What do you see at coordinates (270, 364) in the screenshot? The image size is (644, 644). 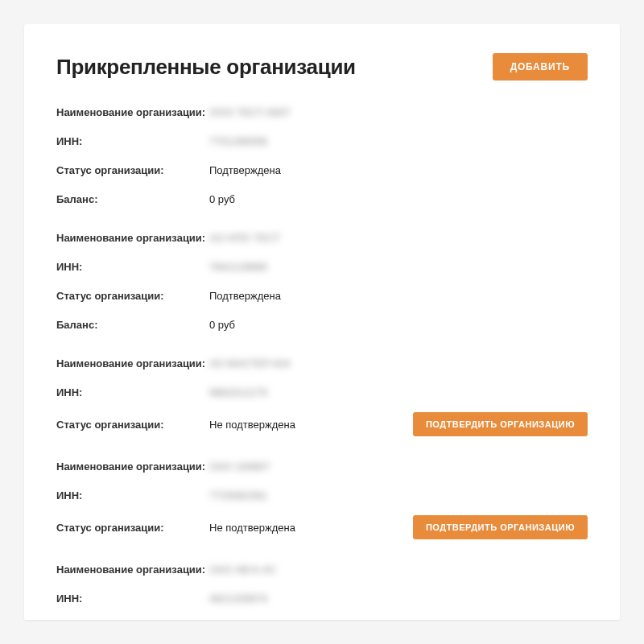 I see `field-value-name: АО МАСТЕР-Ю4` at bounding box center [270, 364].